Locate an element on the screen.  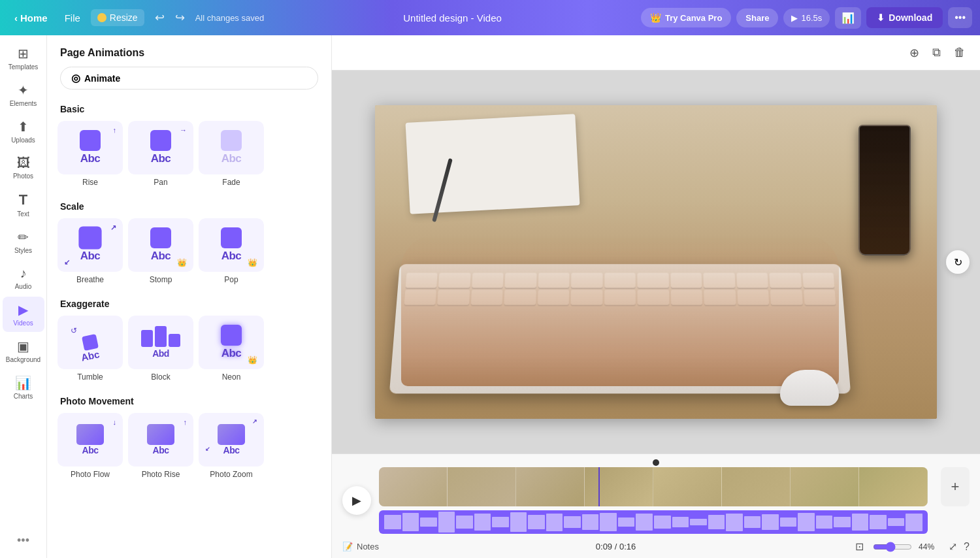
animation-pan: → Abc Pan is located at coordinates (161, 154).